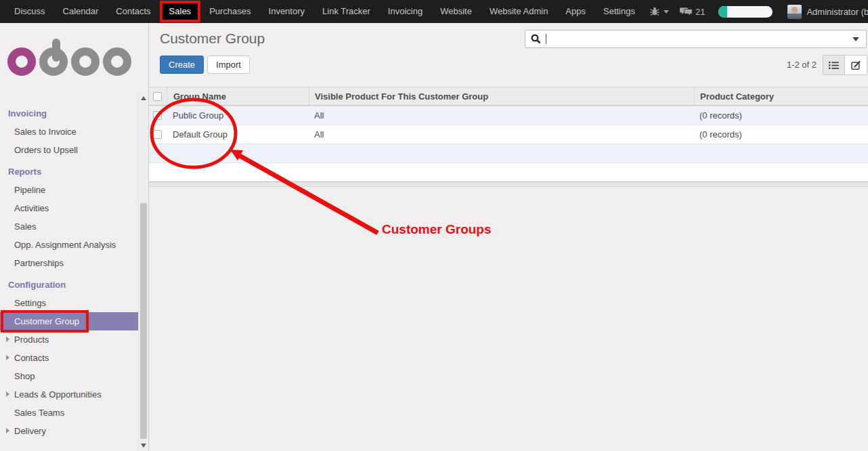 This screenshot has width=868, height=451. Describe the element at coordinates (347, 12) in the screenshot. I see `nav-item-link-tracker: Link Tracker` at that location.